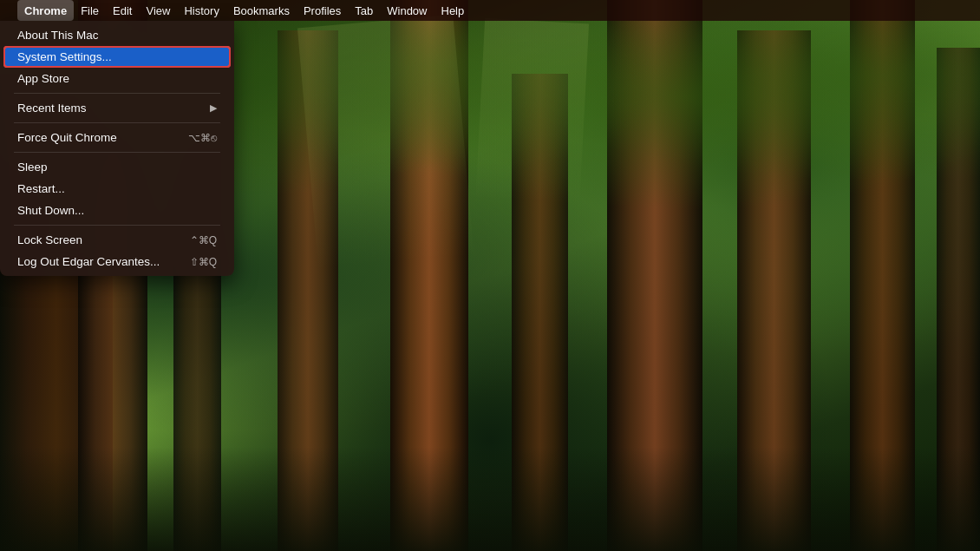  I want to click on menubar-profiles: Profiles, so click(323, 10).